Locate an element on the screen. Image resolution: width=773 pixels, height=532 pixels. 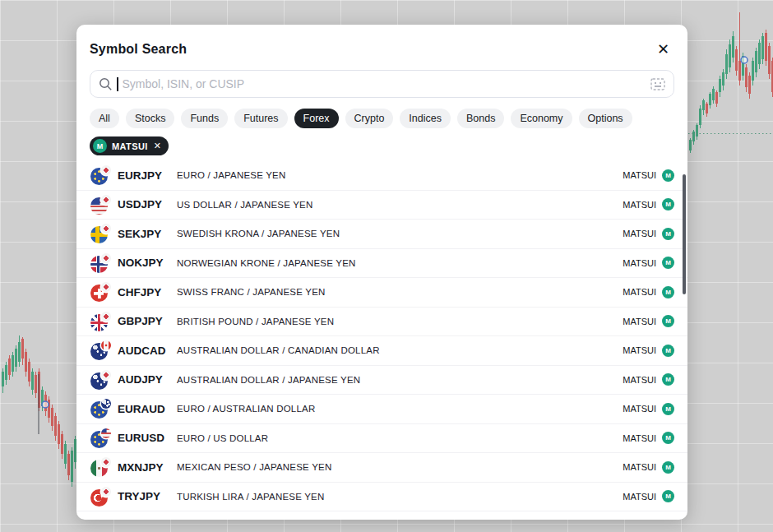
chip-remove-icon: ✕ is located at coordinates (158, 146).